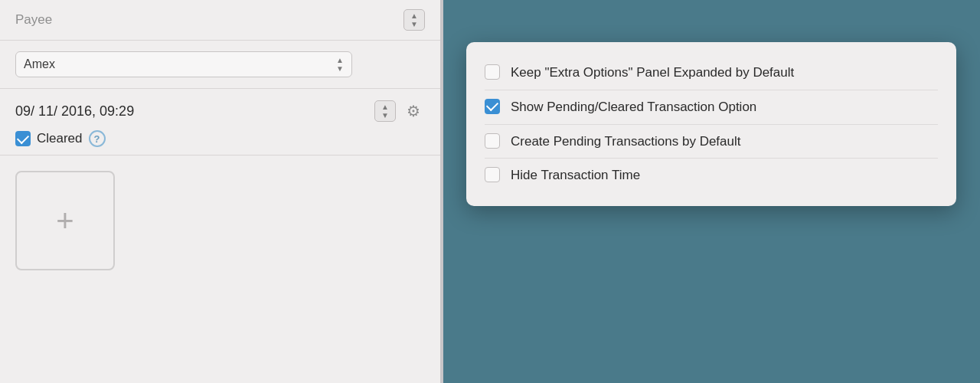 This screenshot has height=383, width=980. What do you see at coordinates (385, 112) in the screenshot?
I see `date-stepper-icon: ▲ ▼` at bounding box center [385, 112].